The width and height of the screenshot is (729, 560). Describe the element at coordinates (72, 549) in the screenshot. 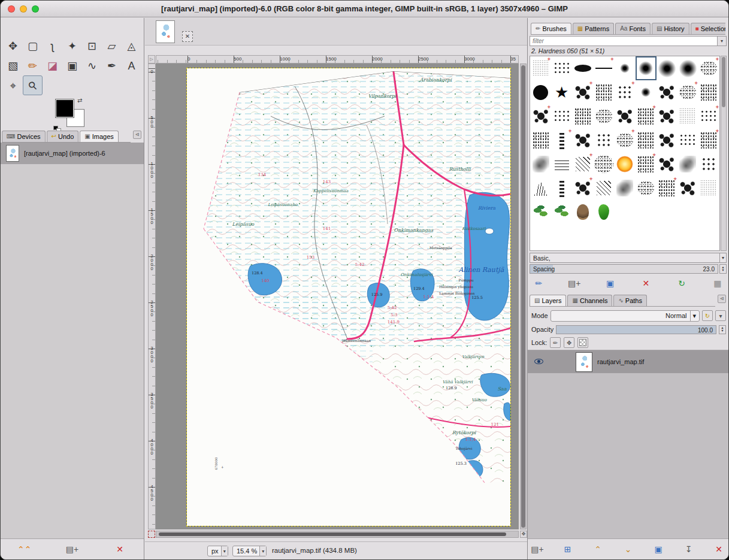

I see `new-display-button: ▤+` at that location.